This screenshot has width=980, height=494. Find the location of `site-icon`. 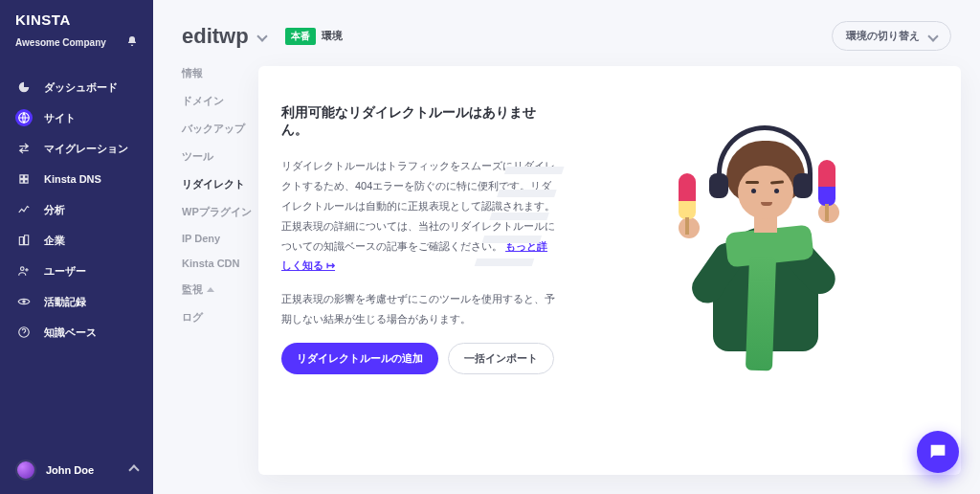

site-icon is located at coordinates (24, 118).